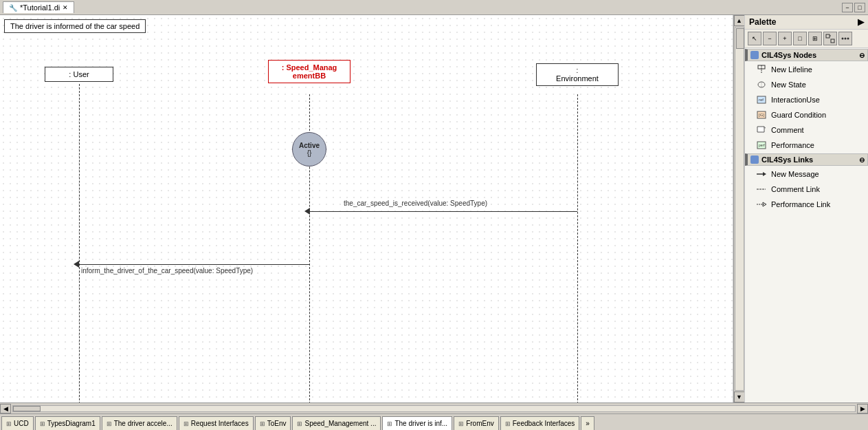 Image resolution: width=868 pixels, height=430 pixels. Describe the element at coordinates (800, 39) in the screenshot. I see `fit-tool: □` at that location.